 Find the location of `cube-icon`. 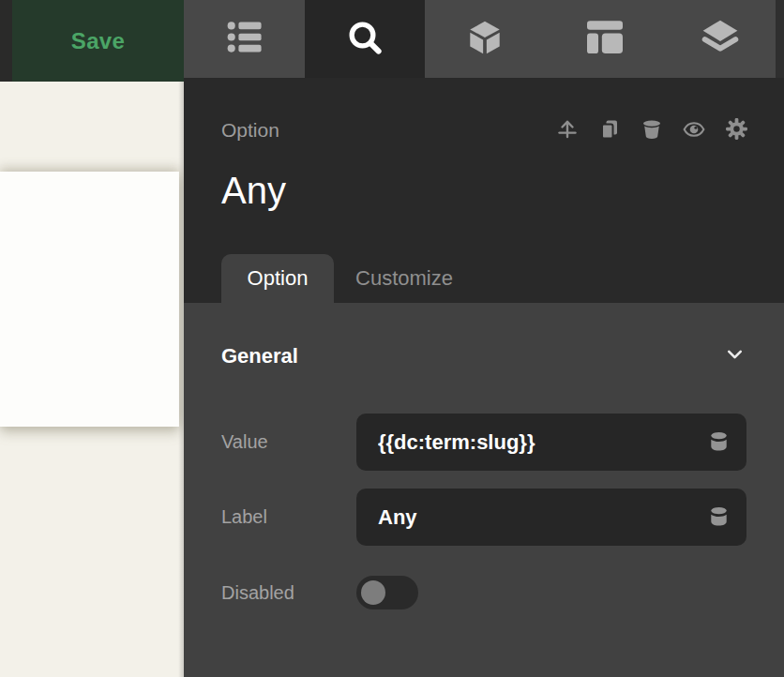

cube-icon is located at coordinates (485, 39).